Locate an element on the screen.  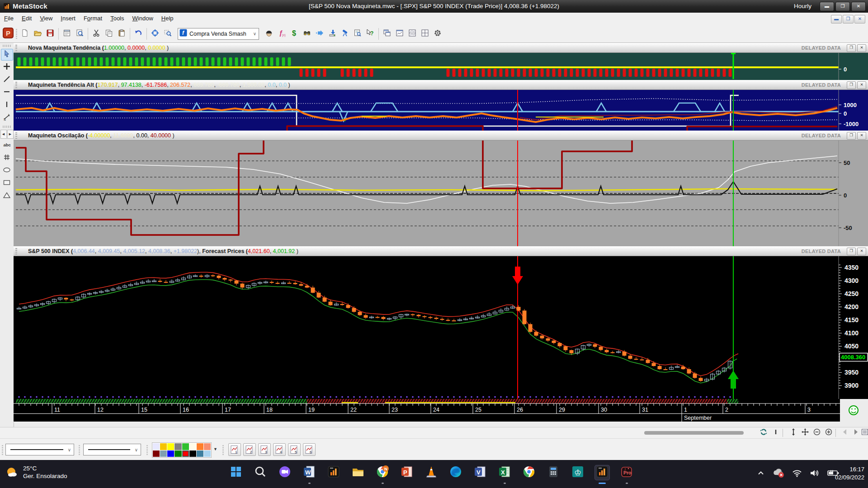
file-explorer-taskbar-button is located at coordinates (358, 473).